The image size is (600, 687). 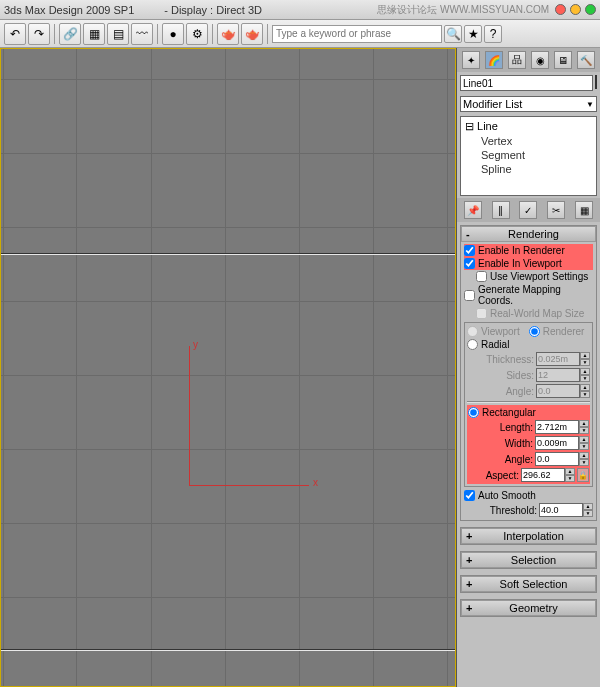 What do you see at coordinates (584, 210) in the screenshot?
I see `configure-sets-icon: ▦` at bounding box center [584, 210].